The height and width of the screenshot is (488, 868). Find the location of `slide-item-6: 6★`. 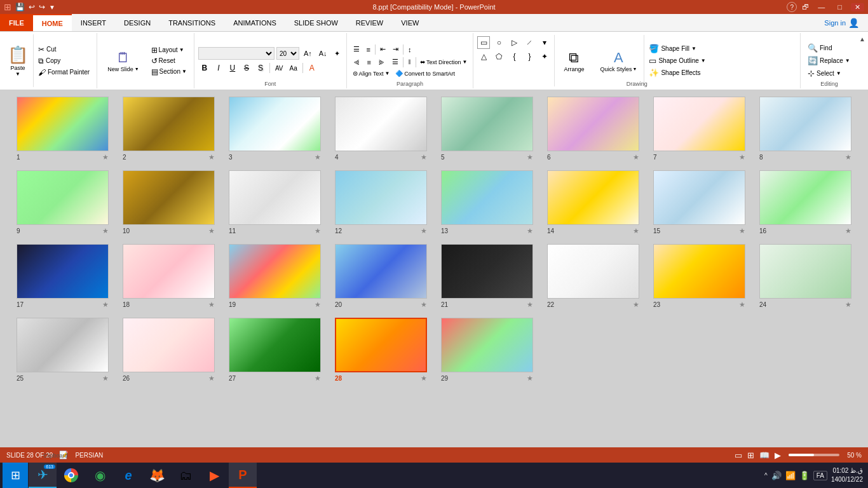

slide-item-6: 6★ is located at coordinates (593, 129).